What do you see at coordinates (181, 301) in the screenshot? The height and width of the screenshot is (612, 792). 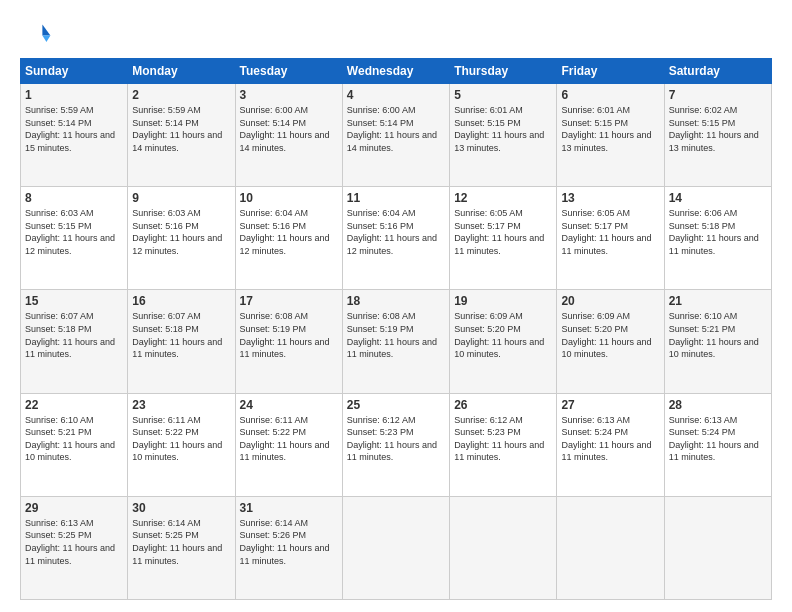 I see `day-number: 16` at bounding box center [181, 301].